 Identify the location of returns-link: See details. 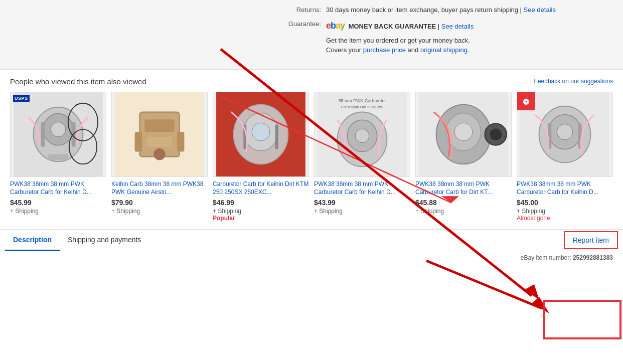
(540, 10).